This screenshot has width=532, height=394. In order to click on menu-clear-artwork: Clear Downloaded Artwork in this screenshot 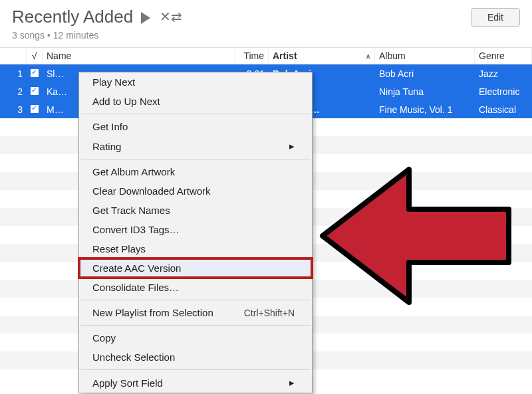, I will do `click(196, 191)`.